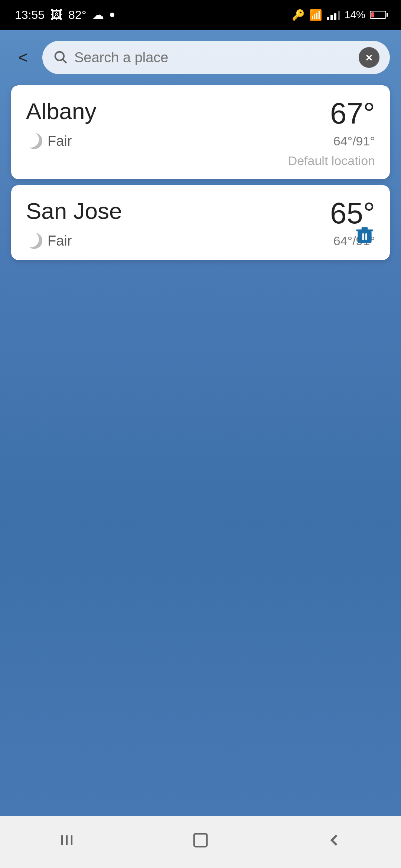  Describe the element at coordinates (112, 15) in the screenshot. I see `dot-indicator` at that location.